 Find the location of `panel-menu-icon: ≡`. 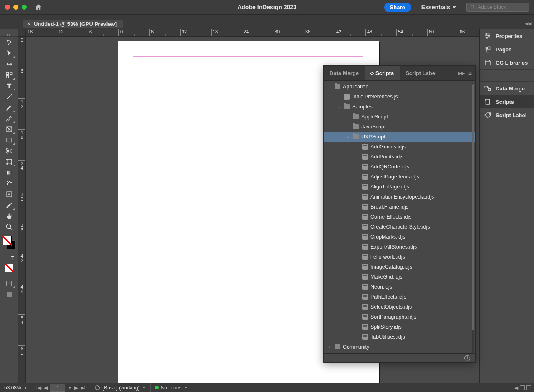

panel-menu-icon: ≡ is located at coordinates (470, 73).